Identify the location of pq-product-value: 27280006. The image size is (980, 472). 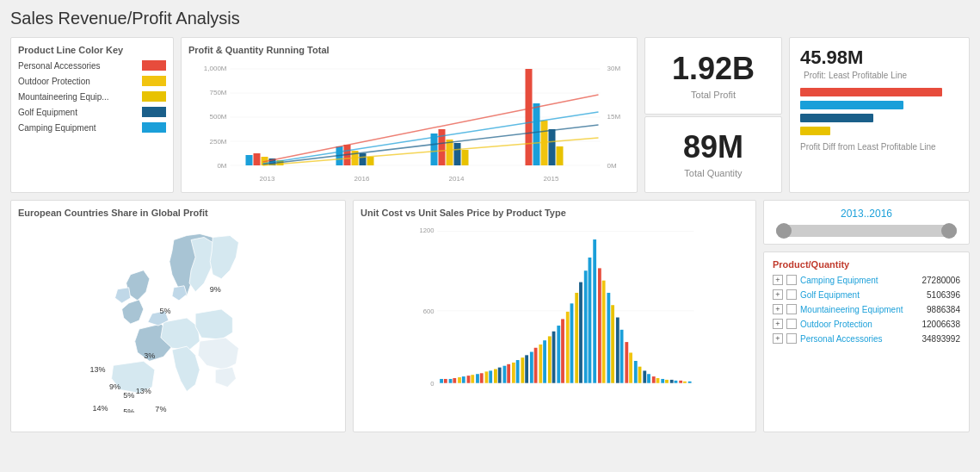
(936, 281).